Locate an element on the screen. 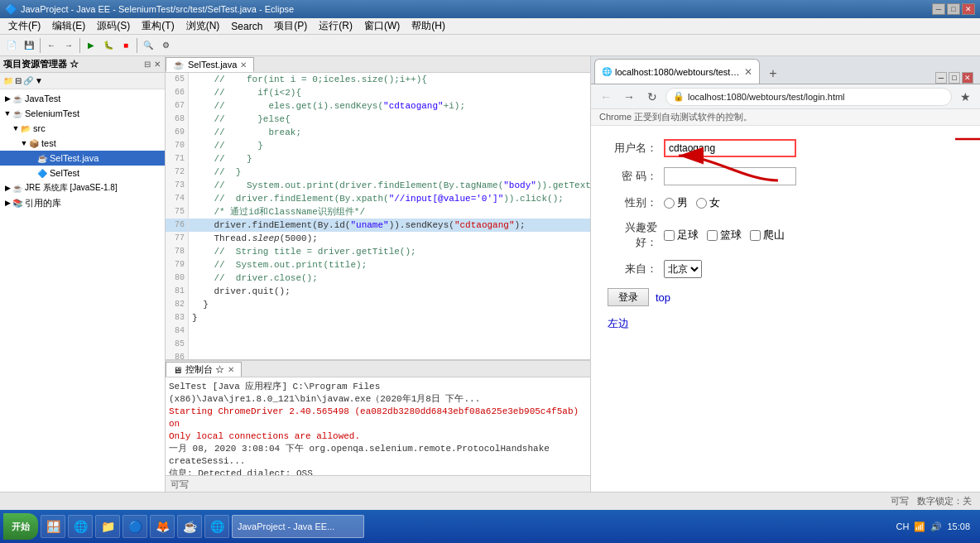 The width and height of the screenshot is (980, 543). taskbar-icon-1: 🪟 is located at coordinates (53, 526).